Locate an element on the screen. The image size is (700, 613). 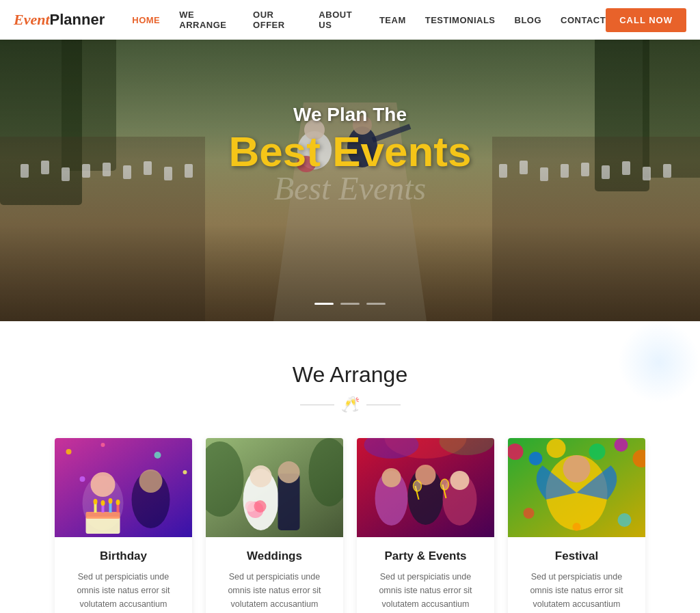
nav-we-arrange: WE ARRANGE is located at coordinates (206, 20).